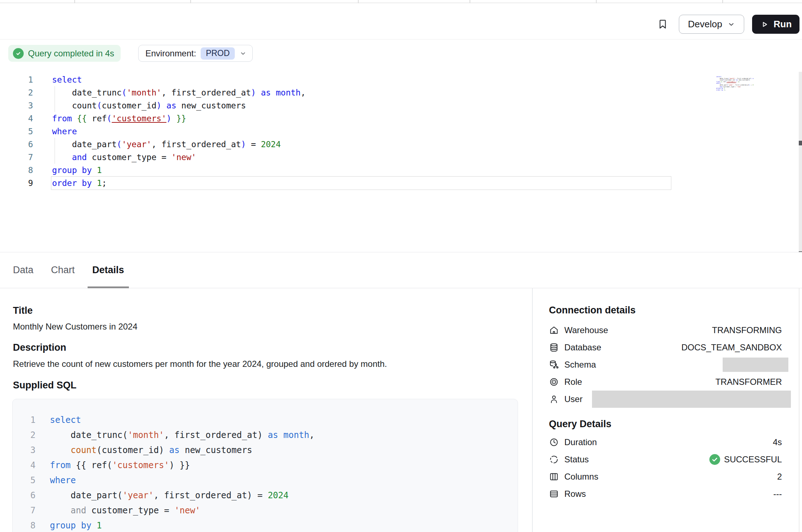 The height and width of the screenshot is (532, 802). Describe the element at coordinates (401, 1) in the screenshot. I see `editor-tab-strip` at that location.